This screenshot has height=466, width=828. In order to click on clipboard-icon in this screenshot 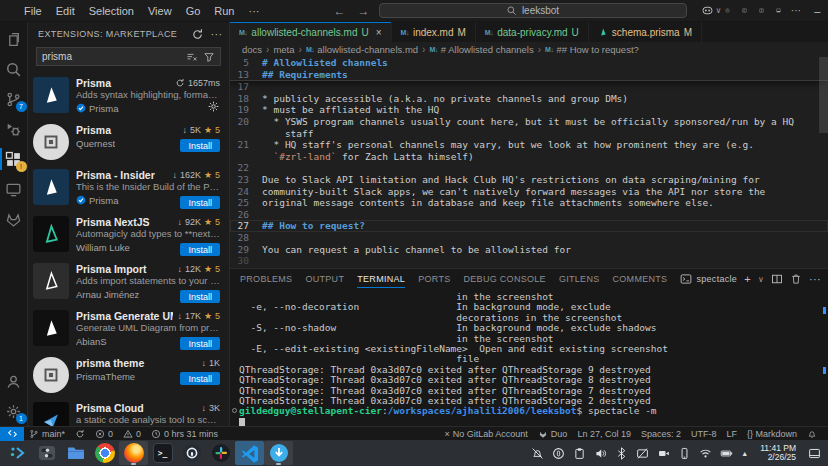, I will do `click(580, 454)`.